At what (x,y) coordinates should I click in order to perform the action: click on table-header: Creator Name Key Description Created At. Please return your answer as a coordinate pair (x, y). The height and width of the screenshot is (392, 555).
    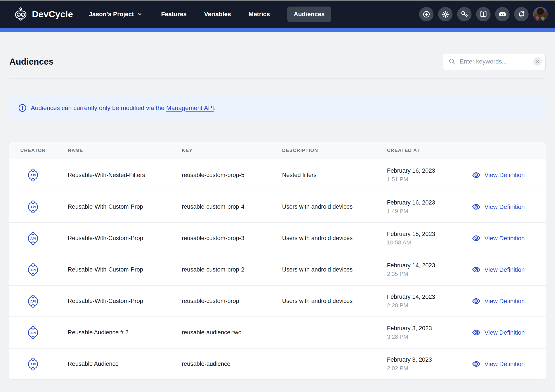
    Looking at the image, I should click on (278, 151).